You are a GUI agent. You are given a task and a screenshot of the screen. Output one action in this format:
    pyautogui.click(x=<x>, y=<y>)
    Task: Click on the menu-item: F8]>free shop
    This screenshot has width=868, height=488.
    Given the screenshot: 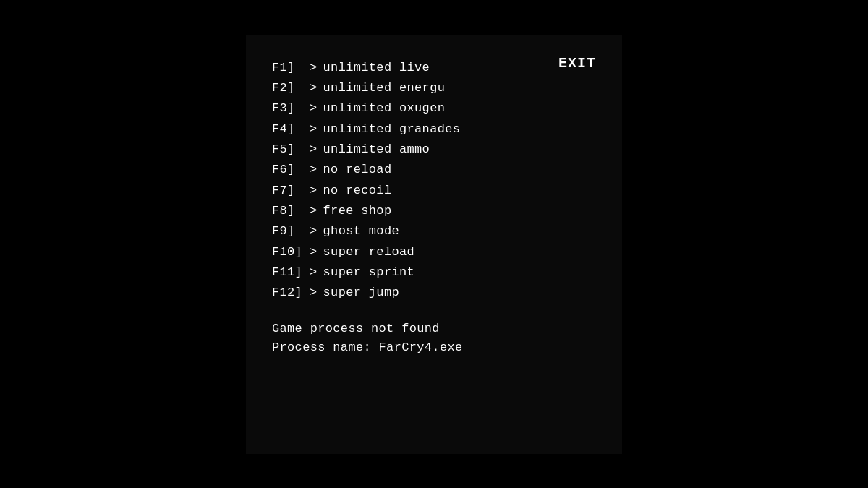 What is the action you would take?
    pyautogui.click(x=434, y=211)
    